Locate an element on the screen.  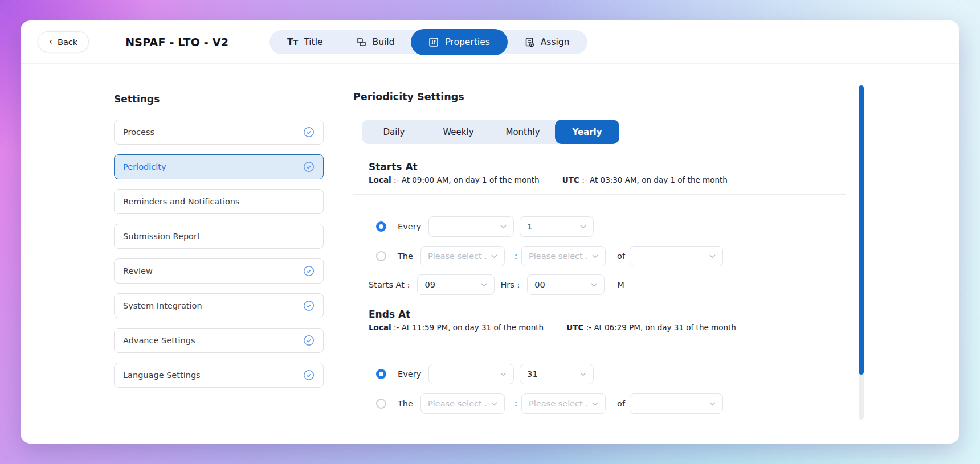
select-value: 31 is located at coordinates (532, 374).